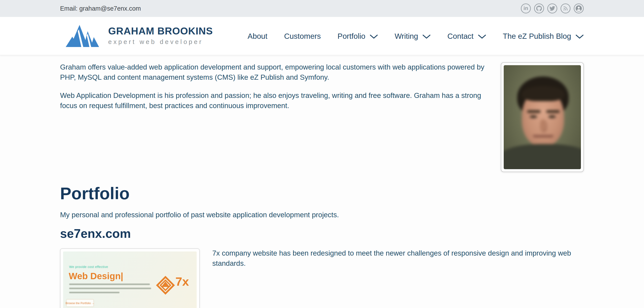 The image size is (644, 308). I want to click on main-nav: About Customers Portfolio Writing Contac…, so click(416, 36).